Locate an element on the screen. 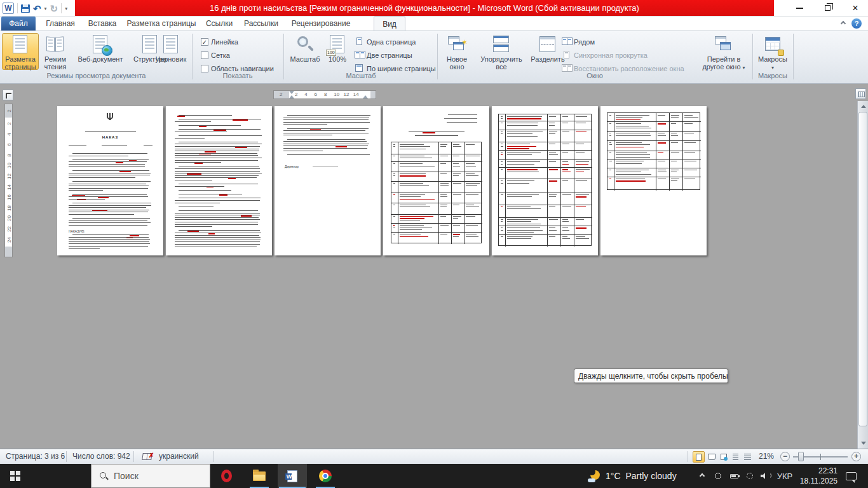 The image size is (868, 488). start-button is located at coordinates (15, 476).